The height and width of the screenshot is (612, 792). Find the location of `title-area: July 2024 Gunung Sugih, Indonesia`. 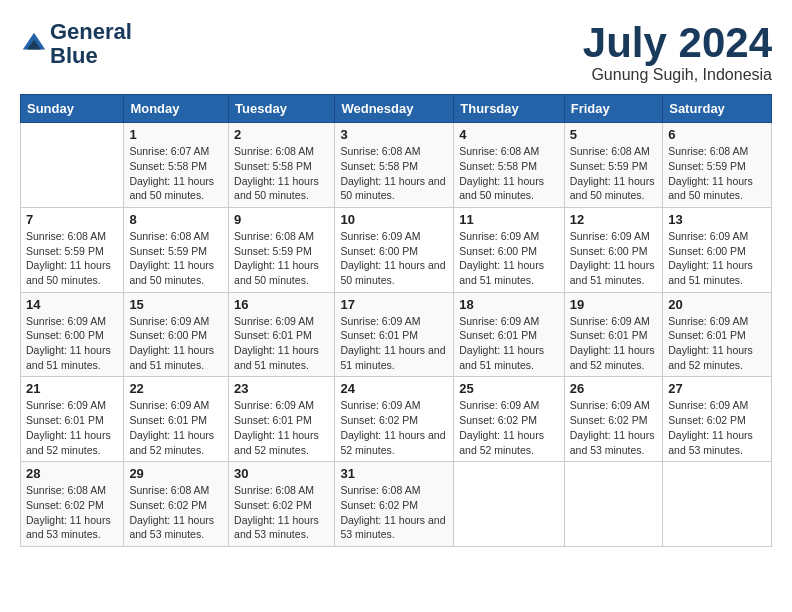

title-area: July 2024 Gunung Sugih, Indonesia is located at coordinates (678, 52).